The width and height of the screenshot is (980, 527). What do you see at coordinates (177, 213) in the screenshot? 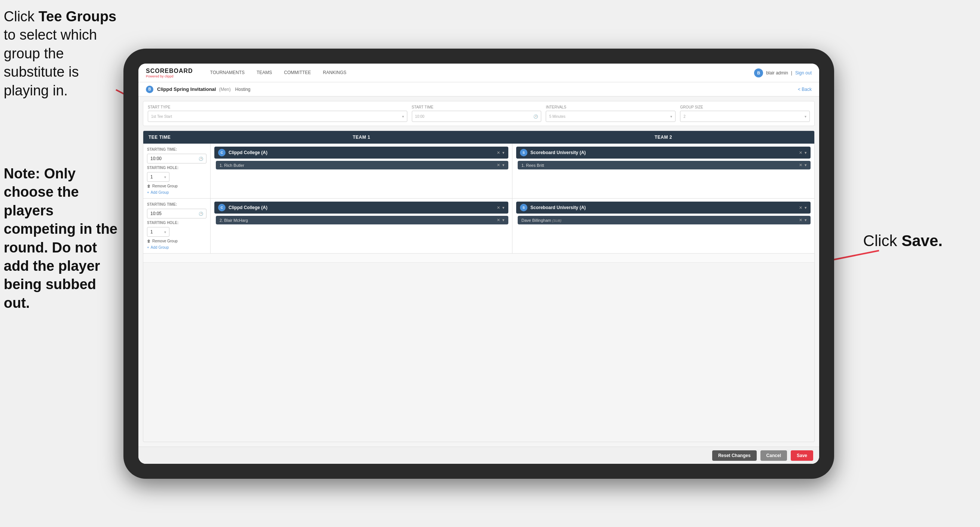
I see `starting-time-input-2: 10:05 🕐` at bounding box center [177, 213].